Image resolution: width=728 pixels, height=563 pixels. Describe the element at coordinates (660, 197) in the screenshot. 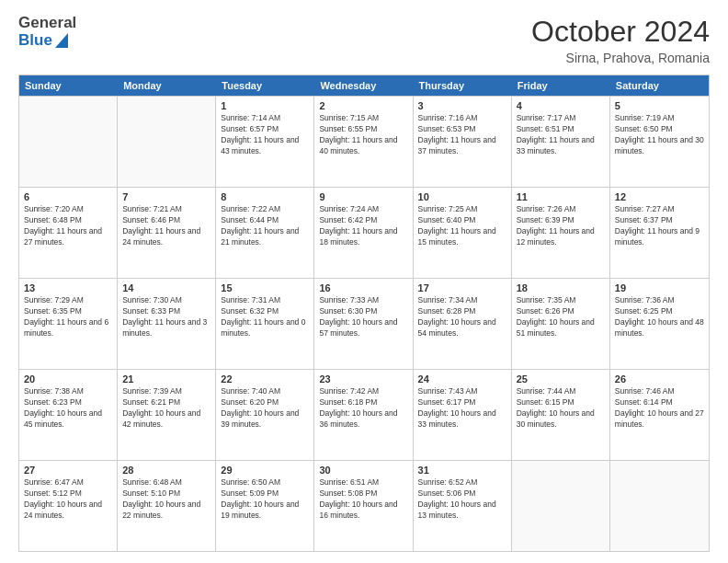

I see `cell-day-number: 12` at that location.